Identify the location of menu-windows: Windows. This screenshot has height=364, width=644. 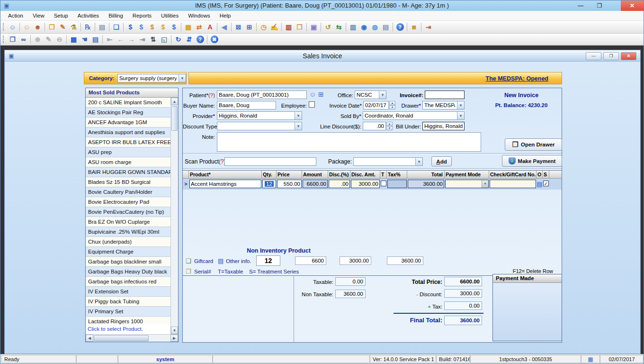
(199, 16).